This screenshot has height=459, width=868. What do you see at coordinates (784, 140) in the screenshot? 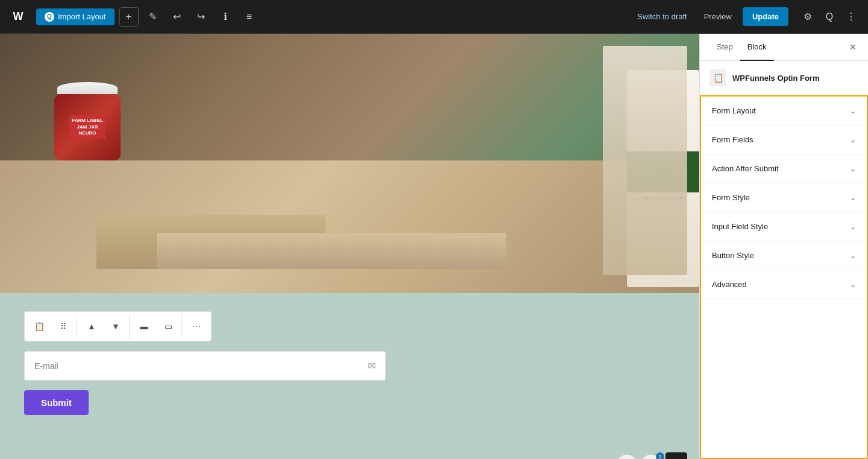
I see `accordion-header-form-fields: Form Fields ⌄` at bounding box center [784, 140].